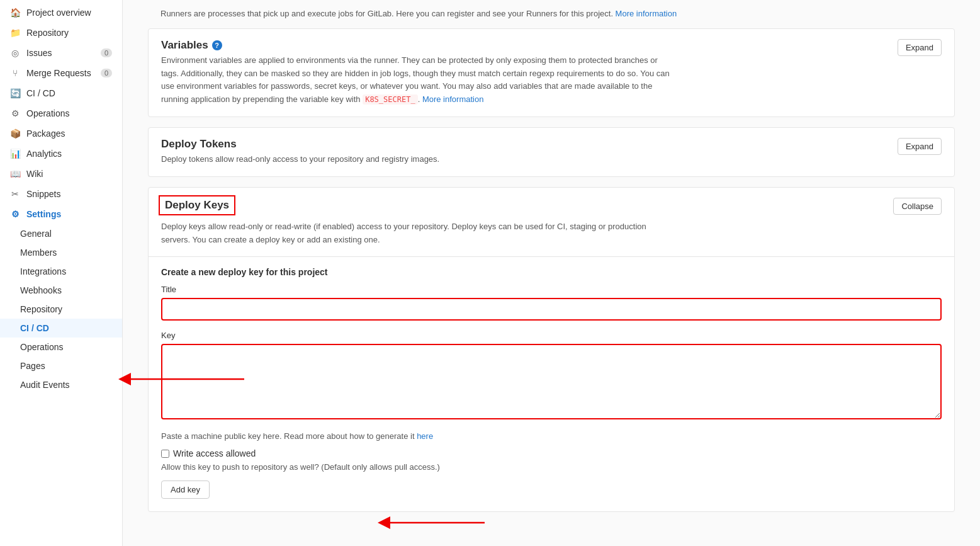  I want to click on merge-requests-icon: ⑂, so click(15, 73).